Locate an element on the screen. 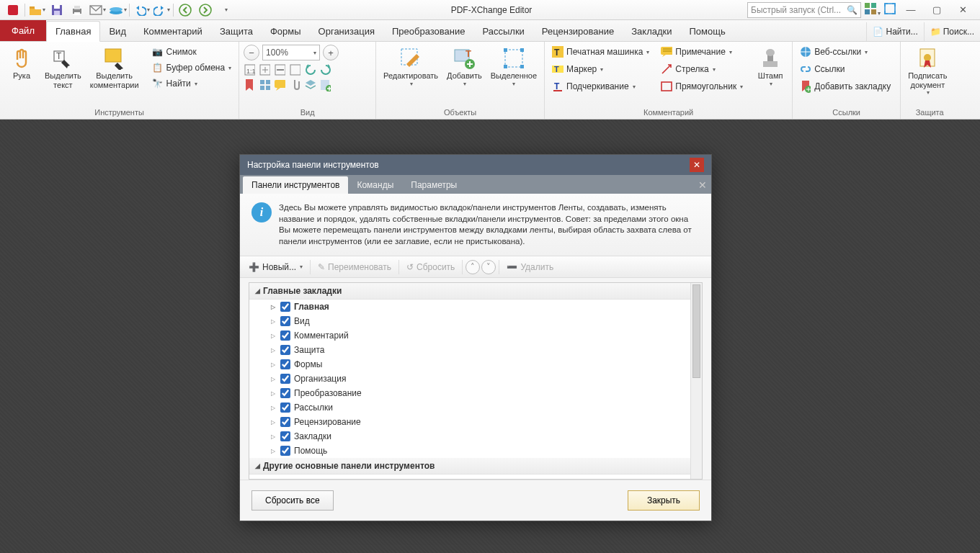 Image resolution: width=980 pixels, height=553 pixels. tab-help: Помощь is located at coordinates (708, 32).